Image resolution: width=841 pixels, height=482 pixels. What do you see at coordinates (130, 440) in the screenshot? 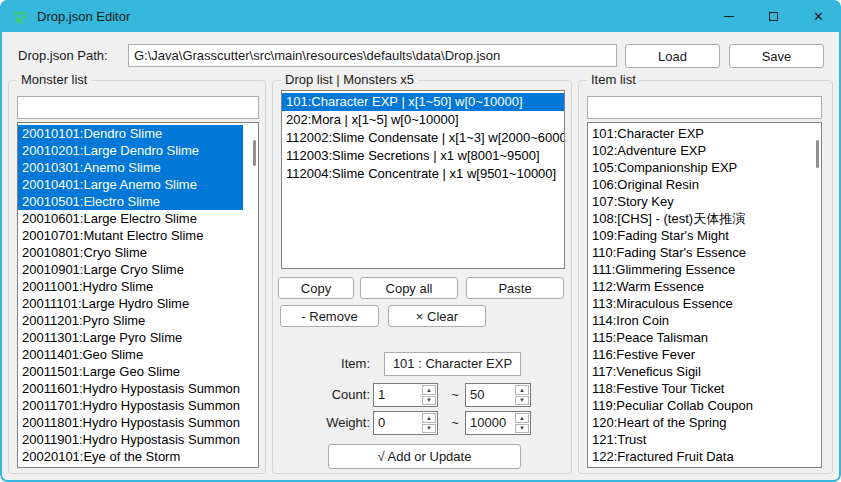
I see `list-item: 20011901:Hydro Hypostasis Summon` at bounding box center [130, 440].